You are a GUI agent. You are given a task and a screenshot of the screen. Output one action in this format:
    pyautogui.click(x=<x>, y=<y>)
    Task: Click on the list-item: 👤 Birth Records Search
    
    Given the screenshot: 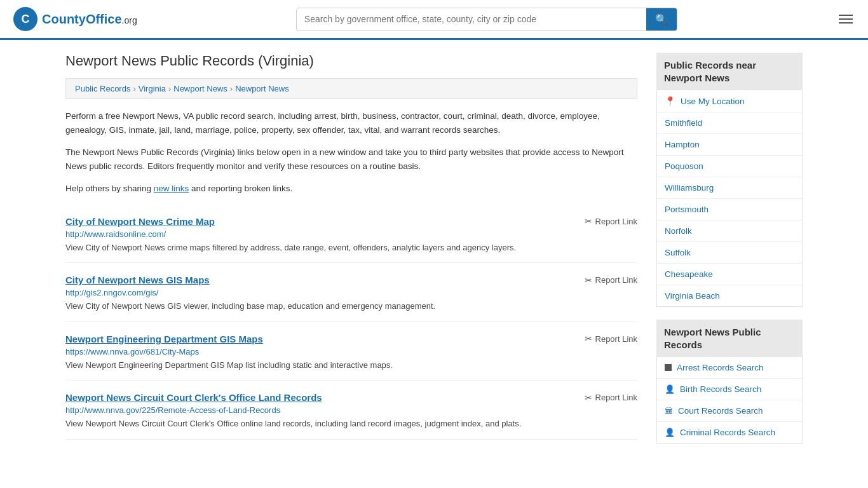 What is the action you would take?
    pyautogui.click(x=729, y=390)
    